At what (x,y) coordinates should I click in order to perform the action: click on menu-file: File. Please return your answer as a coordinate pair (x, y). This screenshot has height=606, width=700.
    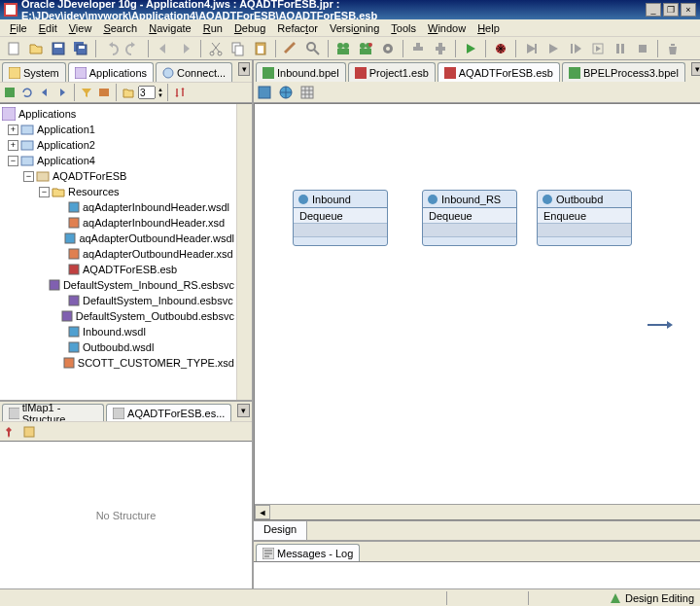
    Looking at the image, I should click on (18, 28).